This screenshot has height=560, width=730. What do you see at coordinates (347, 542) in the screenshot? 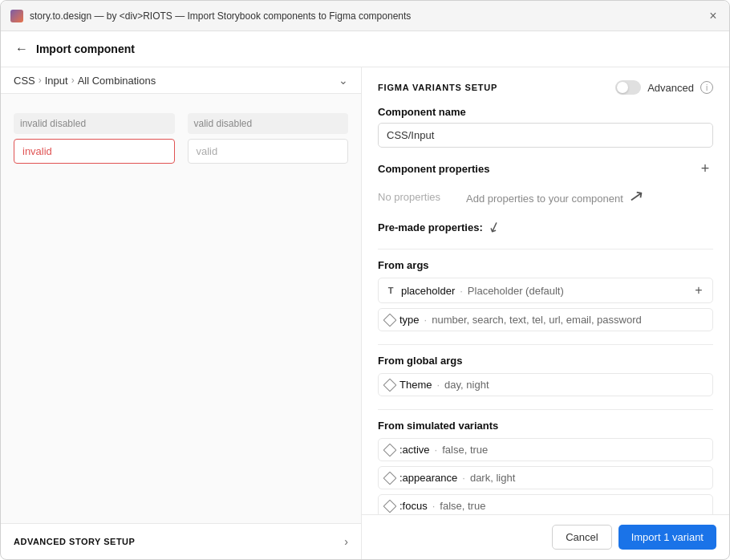
I see `advanced-story-chevron-icon: ›` at bounding box center [347, 542].